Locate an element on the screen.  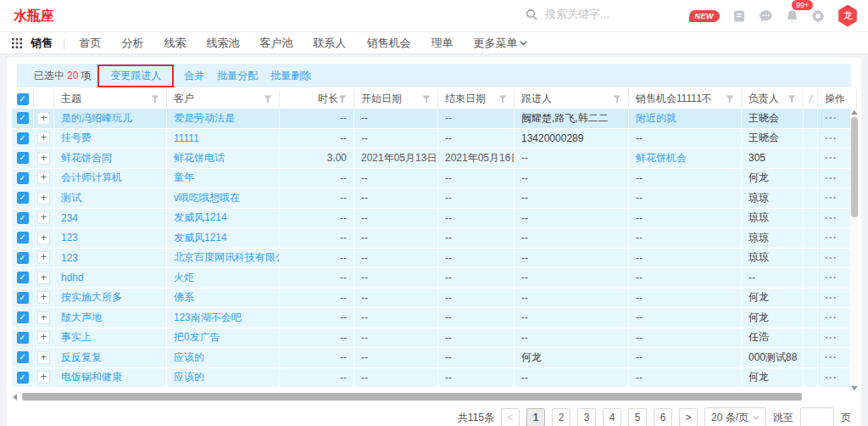
settings-gear-icon is located at coordinates (818, 16).